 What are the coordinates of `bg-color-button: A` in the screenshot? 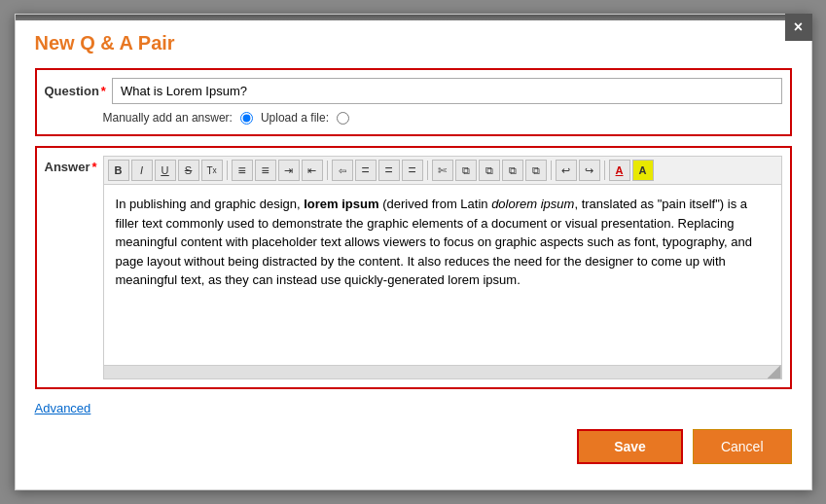 It's located at (643, 170).